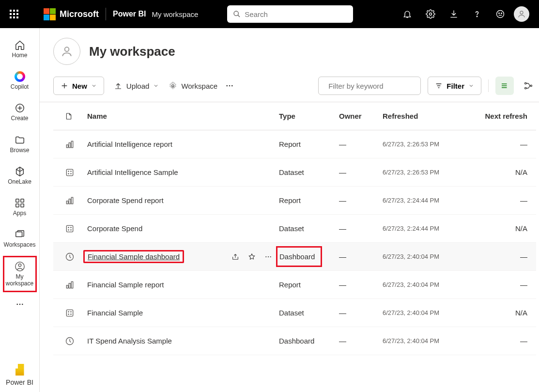 This screenshot has width=539, height=392. Describe the element at coordinates (71, 15) in the screenshot. I see `microsoft-logo: Microsoft` at that location.